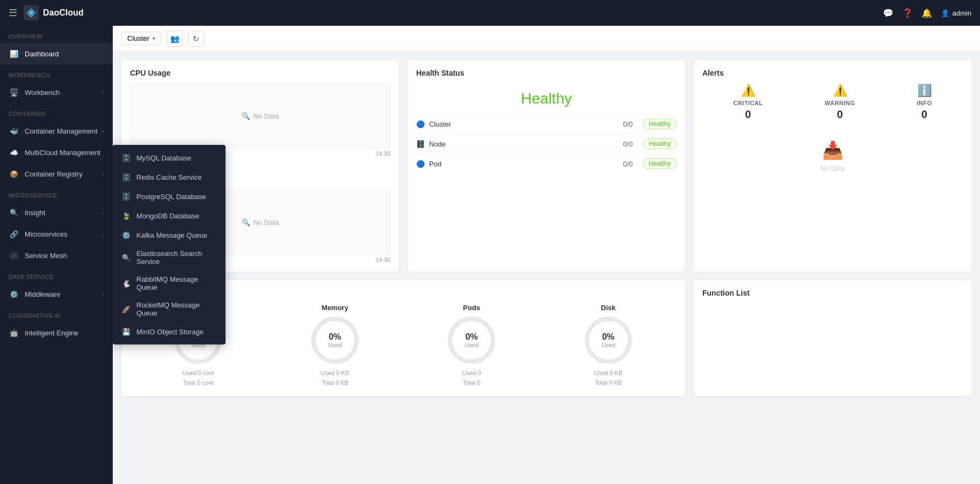 The image size is (980, 484). What do you see at coordinates (514, 144) in the screenshot?
I see `health-node-name: 🗄️ Node` at bounding box center [514, 144].